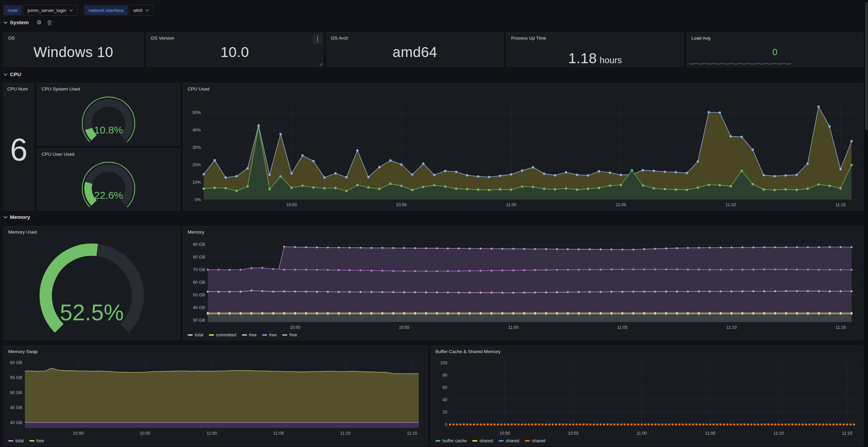 This screenshot has width=868, height=447. I want to click on svg-text: 80 GB, so click(199, 257).